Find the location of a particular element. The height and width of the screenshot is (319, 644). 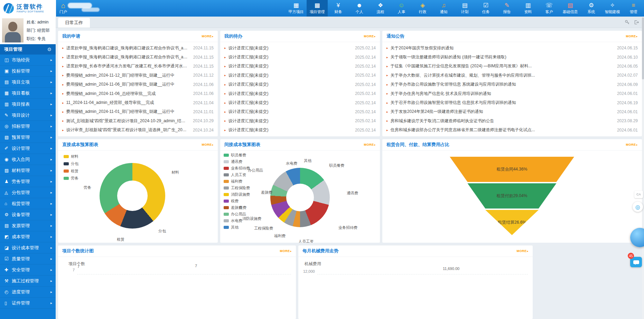

legend-label: 消防设施费 is located at coordinates (241, 195).